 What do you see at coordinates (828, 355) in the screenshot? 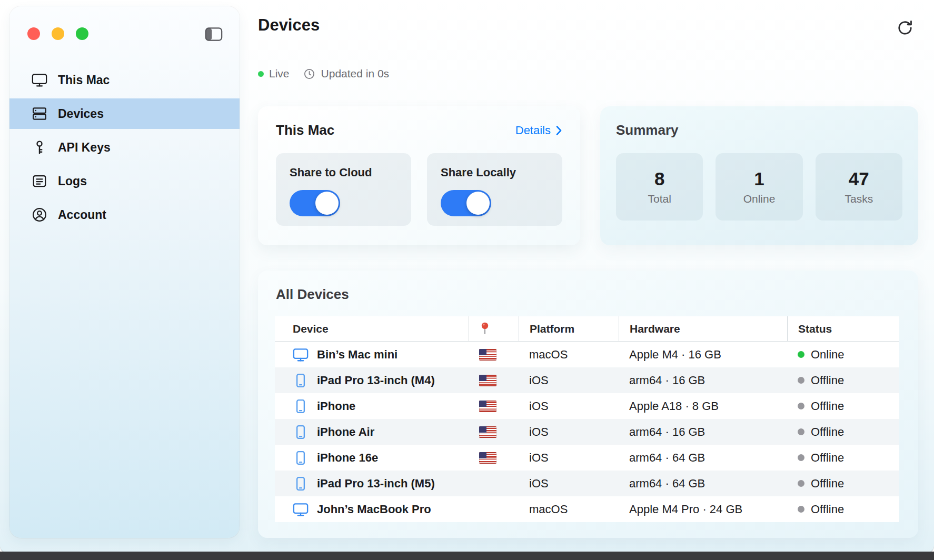
I see `status-label: Online` at bounding box center [828, 355].